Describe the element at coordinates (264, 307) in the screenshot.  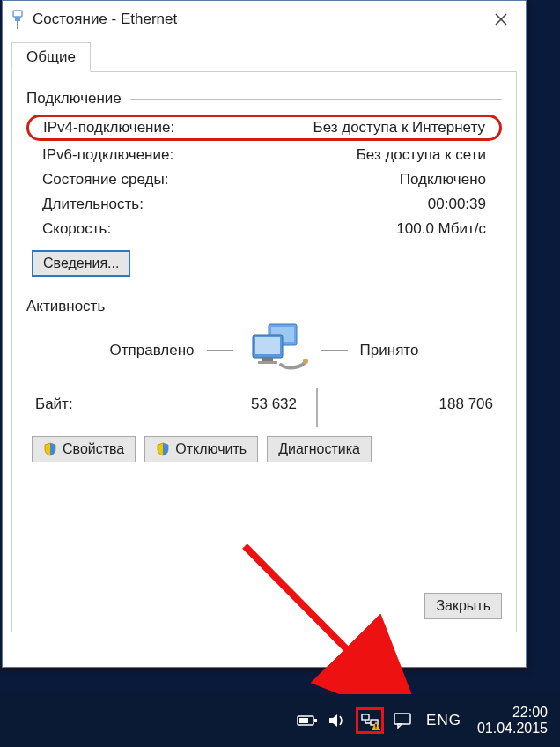
I see `activity-group-header: Активность` at that location.